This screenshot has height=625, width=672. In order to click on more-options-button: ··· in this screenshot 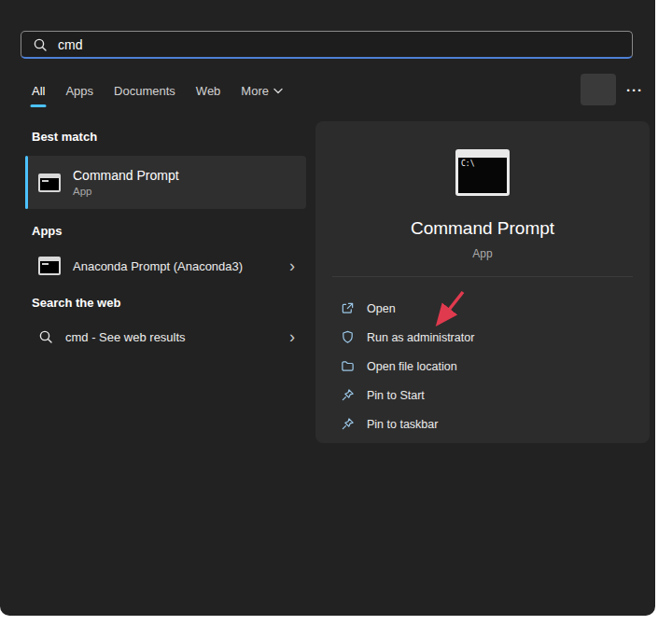, I will do `click(635, 90)`.